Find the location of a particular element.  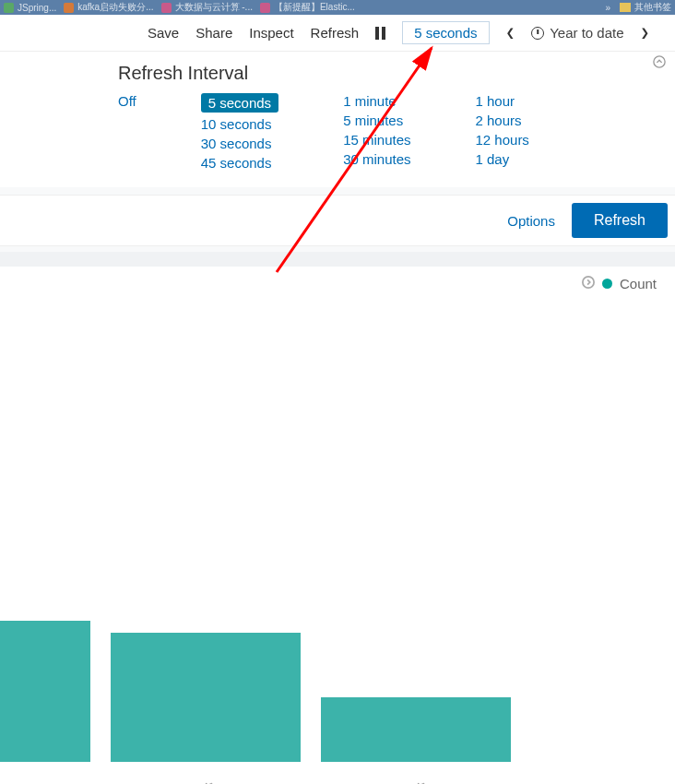

inspect-link: Inspect is located at coordinates (271, 33).